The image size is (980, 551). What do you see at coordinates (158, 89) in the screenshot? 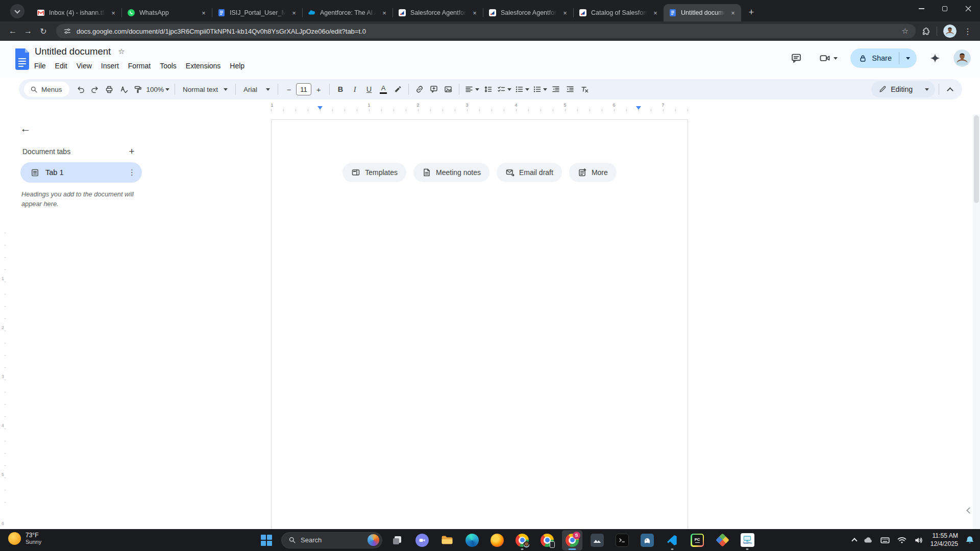
I see `zoom-select: 100%` at bounding box center [158, 89].